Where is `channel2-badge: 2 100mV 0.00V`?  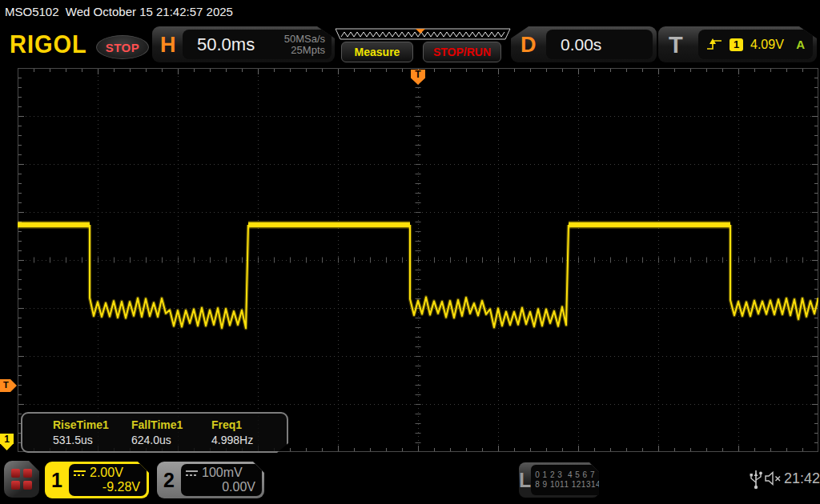
channel2-badge: 2 100mV 0.00V is located at coordinates (211, 480).